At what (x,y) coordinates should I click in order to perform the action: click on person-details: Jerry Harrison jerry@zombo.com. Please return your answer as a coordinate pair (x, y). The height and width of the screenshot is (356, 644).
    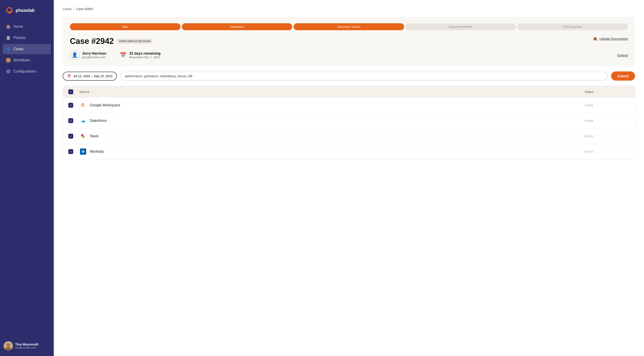
    Looking at the image, I should click on (94, 55).